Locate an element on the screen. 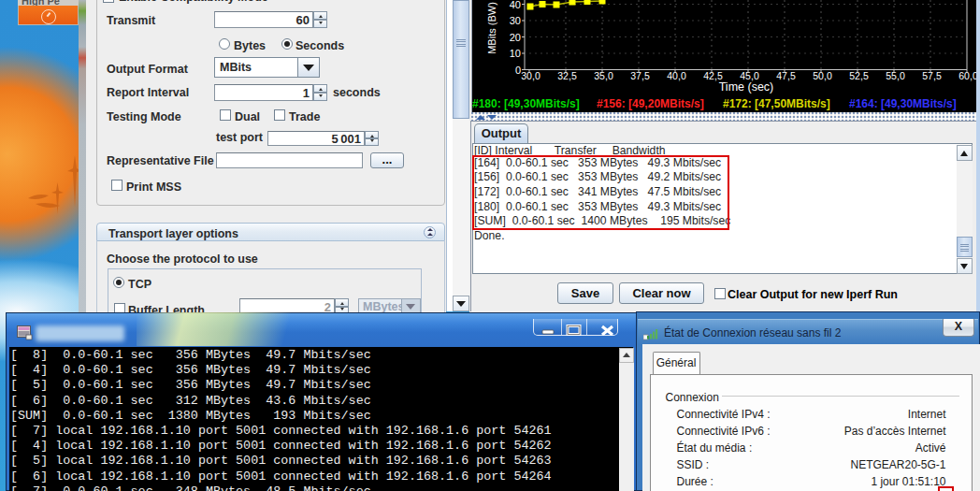 This screenshot has height=491, width=980. svg-text: #156: [49,20MBits/s] is located at coordinates (651, 104).